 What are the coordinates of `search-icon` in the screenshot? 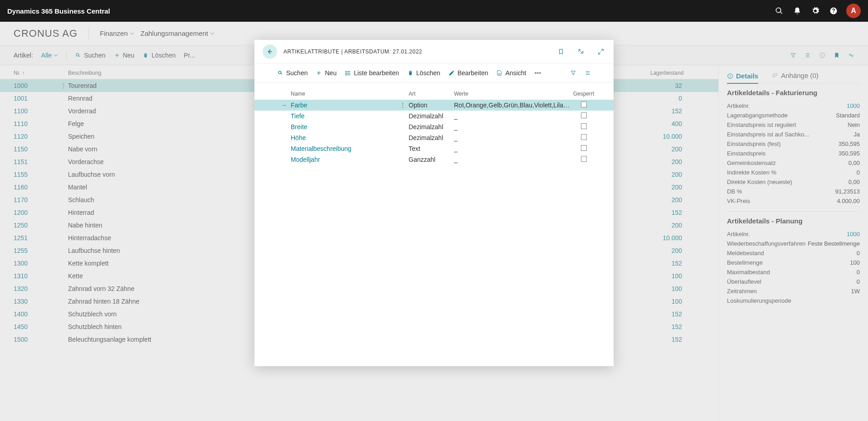 It's located at (779, 11).